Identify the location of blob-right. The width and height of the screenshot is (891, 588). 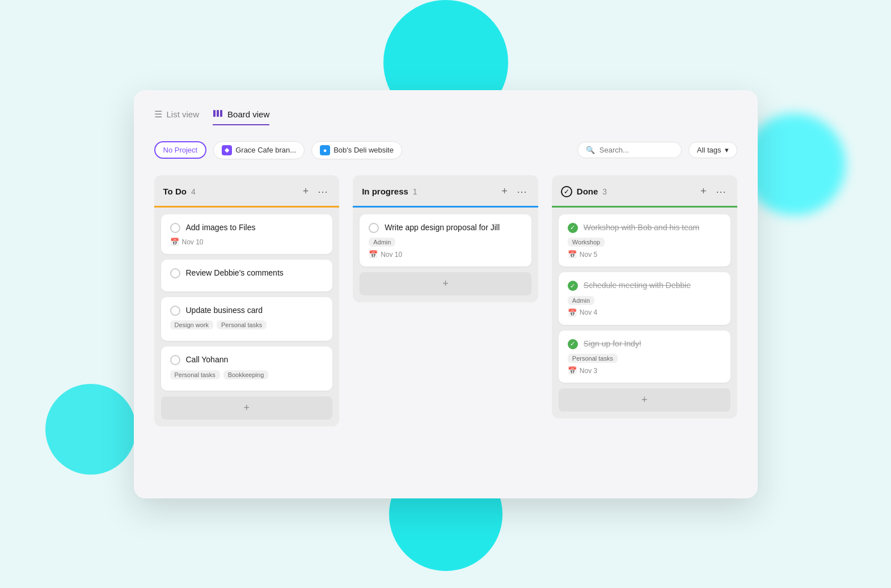
(795, 164).